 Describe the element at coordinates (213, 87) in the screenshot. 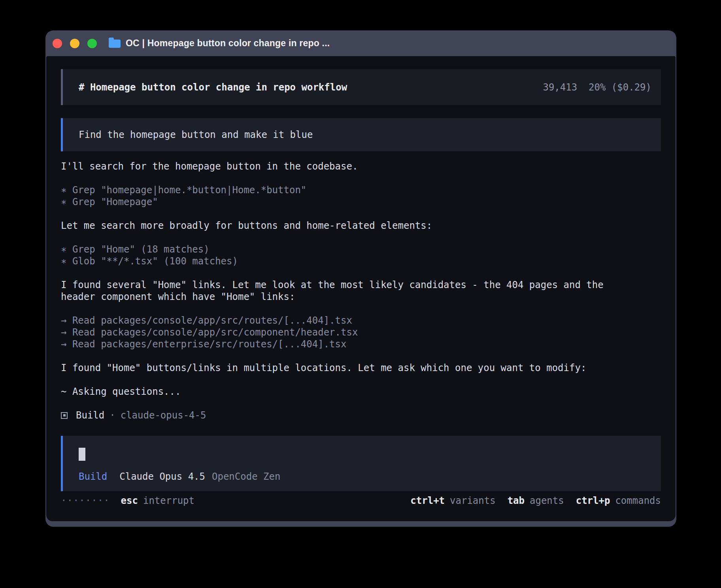

I see `session-title: # Homepage button color change in repo w…` at that location.